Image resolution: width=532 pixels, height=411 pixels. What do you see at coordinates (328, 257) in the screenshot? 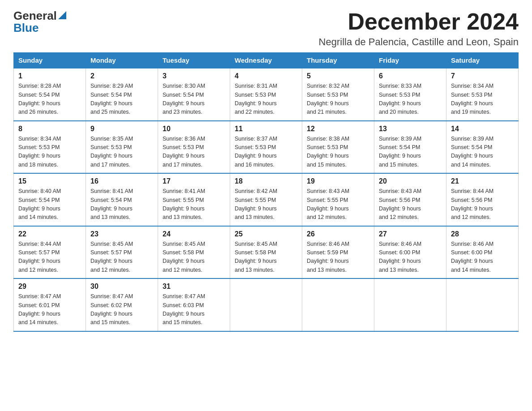
I see `day-info: Sunrise: 8:46 AMSunset: 5:59 PMDaylight:…` at bounding box center [328, 257].